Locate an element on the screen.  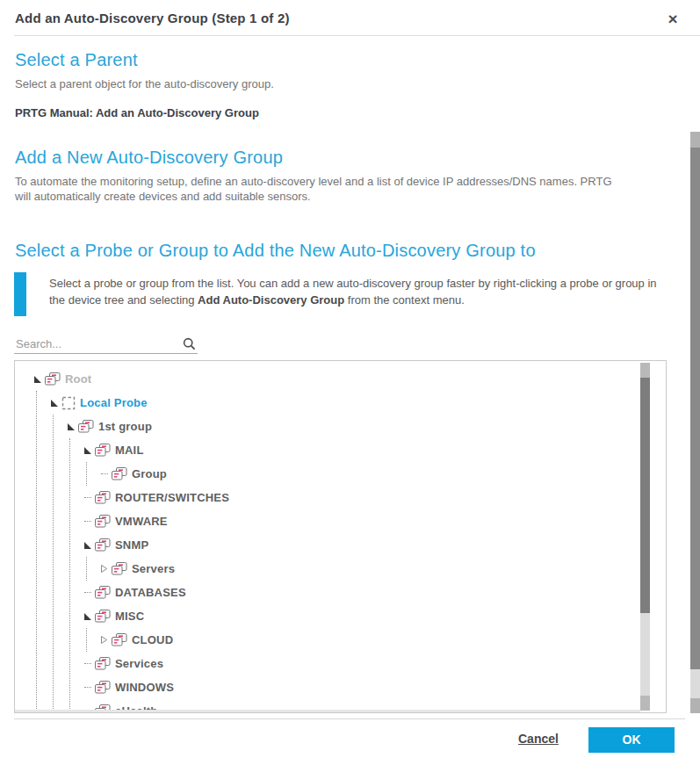
tree-node-label: VMWARE is located at coordinates (141, 522).